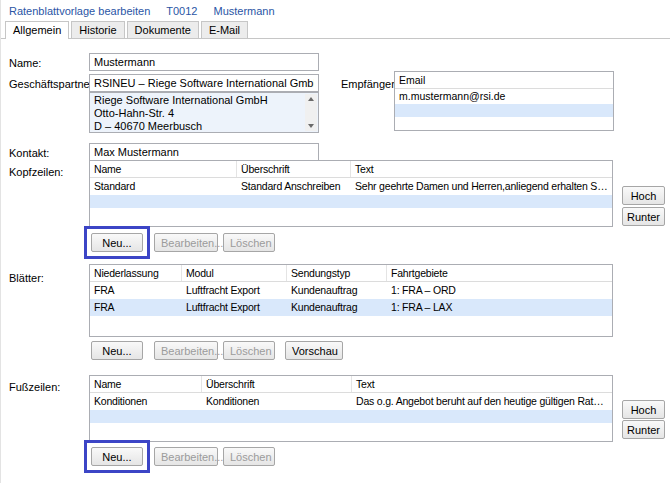 The width and height of the screenshot is (670, 483). Describe the element at coordinates (351, 384) in the screenshot. I see `fusszeilen-header-row: Name Überschrift Text` at that location.